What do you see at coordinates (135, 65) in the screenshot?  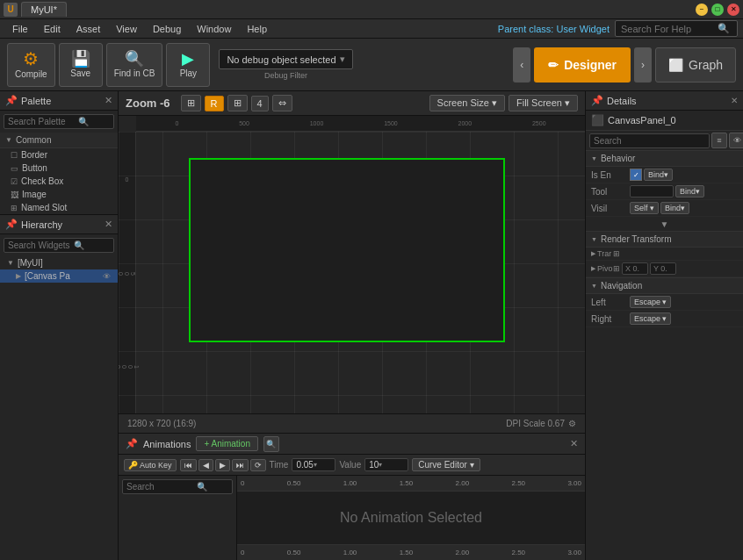 I see `find-in-cb-button: 🔍 Find in CB` at bounding box center [135, 65].